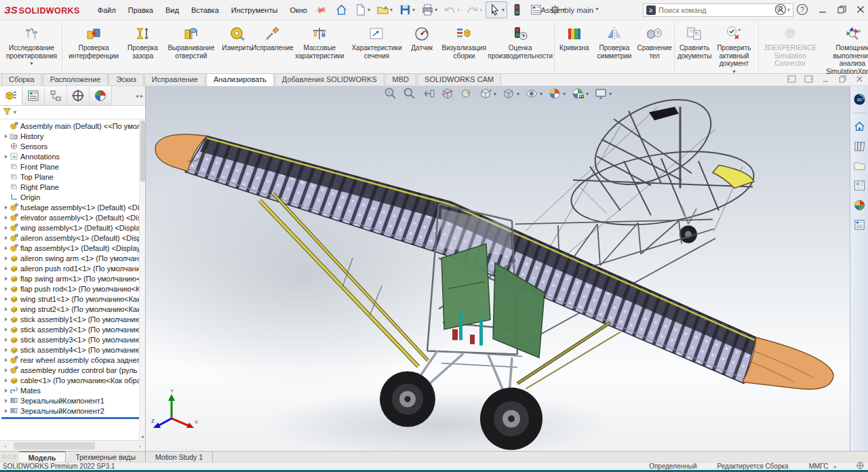 The width and height of the screenshot is (868, 472). What do you see at coordinates (141, 10) in the screenshot?
I see `menu-правка: Правка` at bounding box center [141, 10].